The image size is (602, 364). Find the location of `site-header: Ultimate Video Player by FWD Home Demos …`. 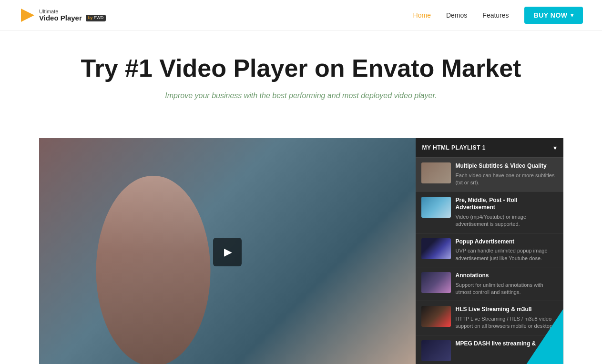

site-header: Ultimate Video Player by FWD Home Demos … is located at coordinates (301, 15).